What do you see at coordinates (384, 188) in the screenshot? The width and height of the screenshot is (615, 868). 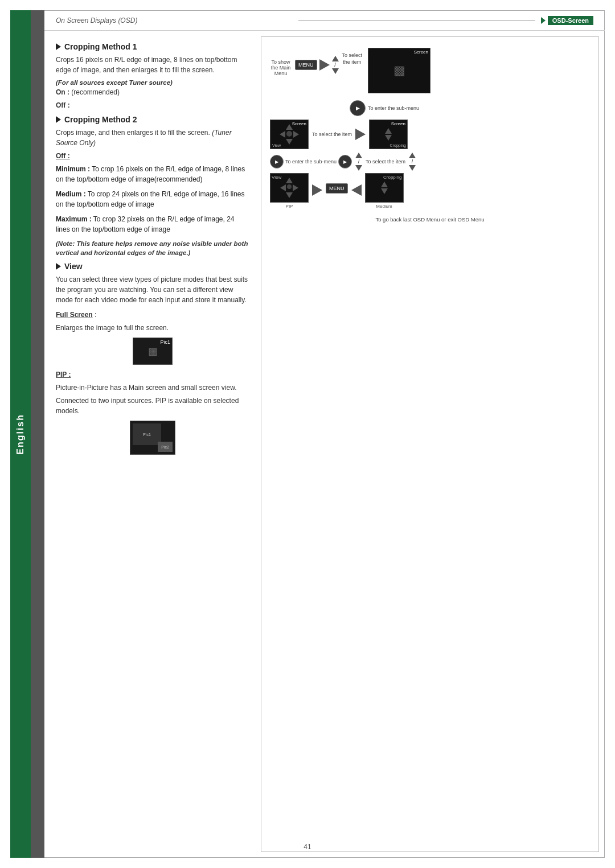 I see `bottom-cropping-box: Cropping` at bounding box center [384, 188].